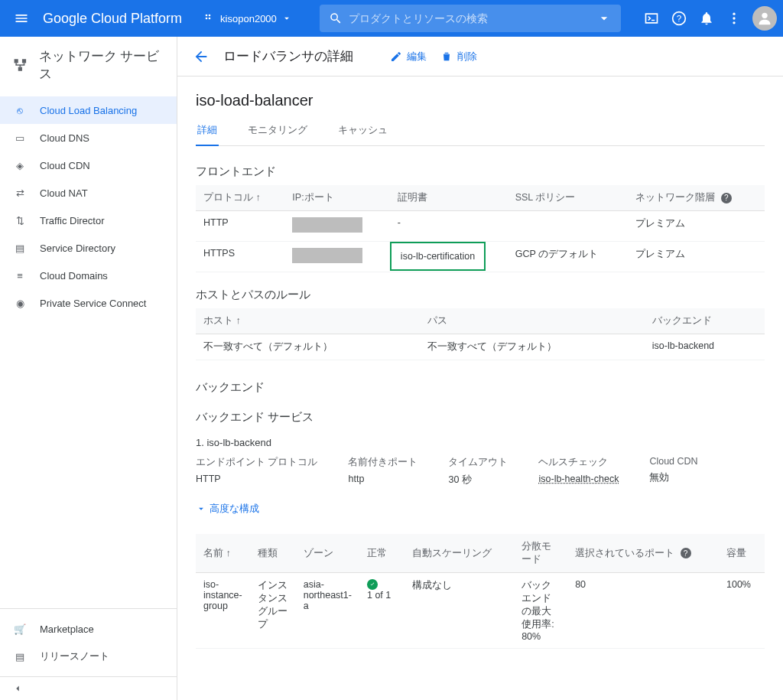 The height and width of the screenshot is (700, 783). Describe the element at coordinates (89, 275) in the screenshot. I see `sidebar-item-cloud-domains: ≡Cloud Domains` at that location.